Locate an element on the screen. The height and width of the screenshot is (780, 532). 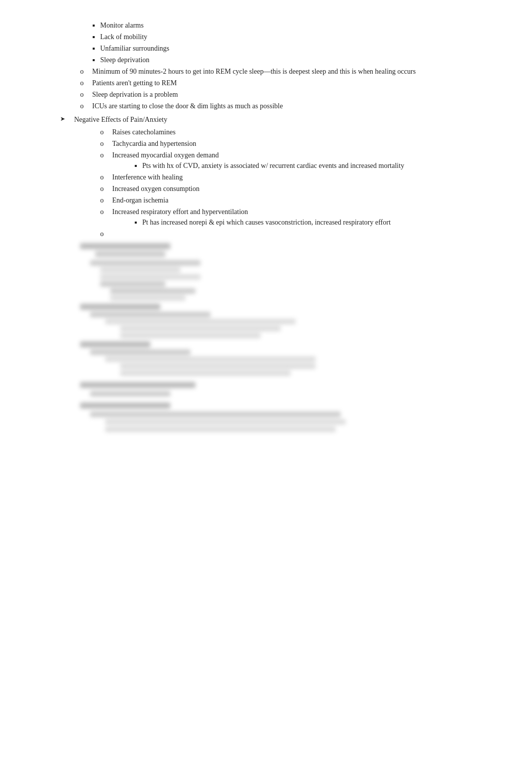
list-item: Raises catecholamines is located at coordinates (301, 132).